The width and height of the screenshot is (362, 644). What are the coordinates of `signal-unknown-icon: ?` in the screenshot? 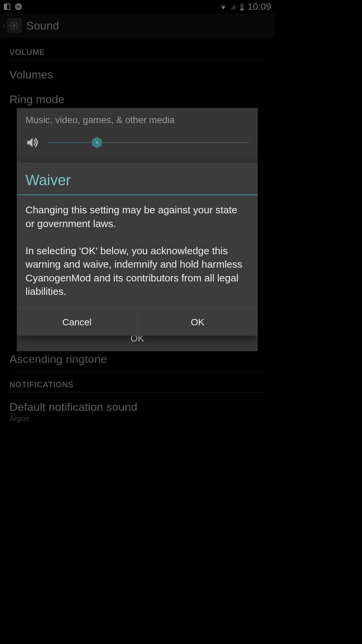 It's located at (233, 7).